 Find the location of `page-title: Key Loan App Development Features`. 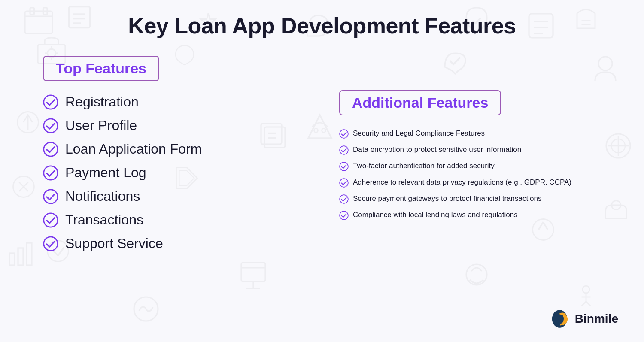

page-title: Key Loan App Development Features is located at coordinates (322, 26).